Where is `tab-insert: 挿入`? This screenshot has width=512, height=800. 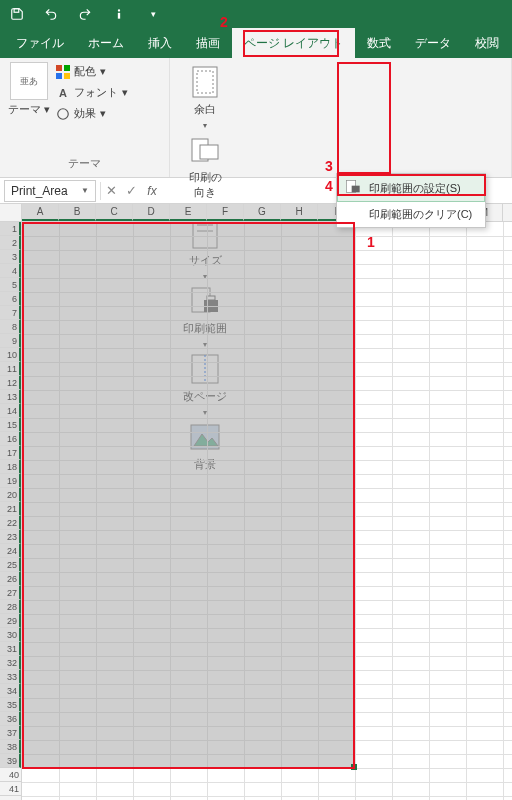
tab-insert: 挿入 is located at coordinates (160, 43).